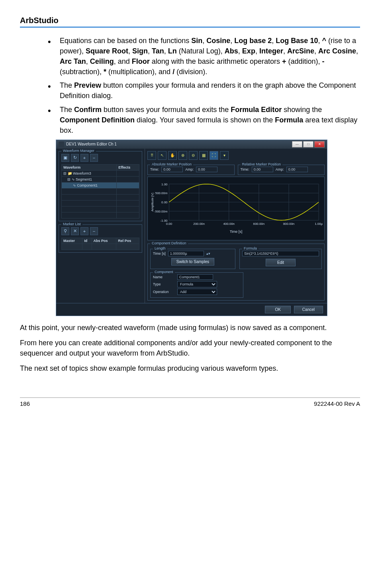 The width and height of the screenshot is (380, 588). Describe the element at coordinates (152, 155) in the screenshot. I see `graph-settings-icon: ⠿` at that location.